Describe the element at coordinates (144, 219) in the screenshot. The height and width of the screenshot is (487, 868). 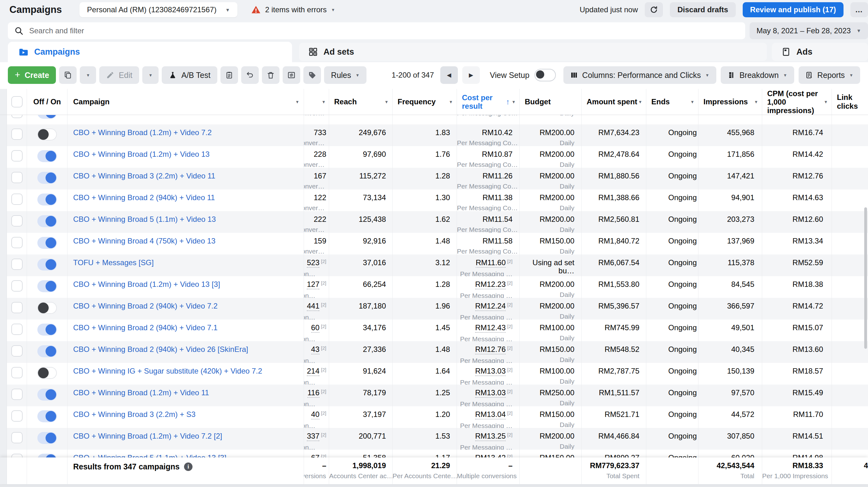
I see `campaign-name-link: CBO + Winning Broad 5 (1.1m) + Video 13` at that location.